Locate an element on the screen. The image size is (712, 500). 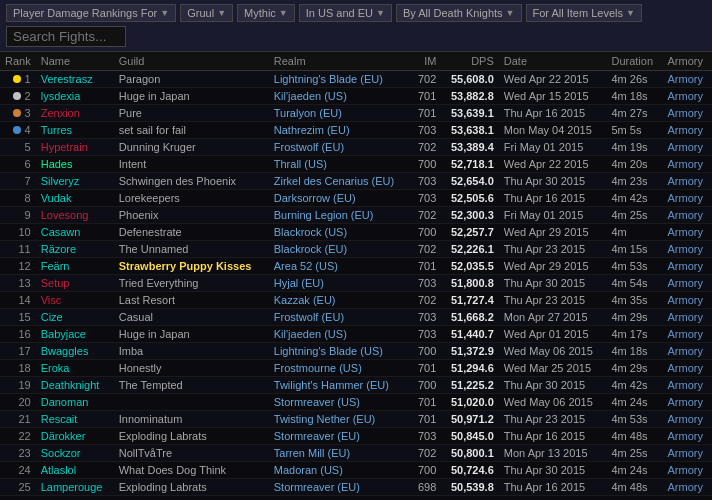
cell-duration: 4m 53s is located at coordinates (634, 266).